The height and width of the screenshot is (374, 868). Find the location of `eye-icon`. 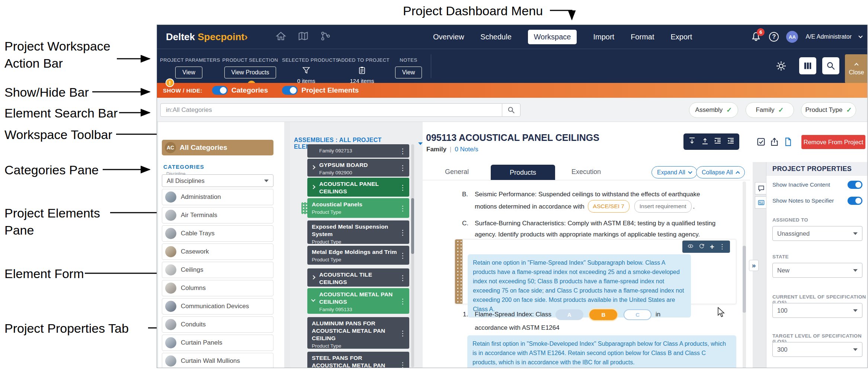

eye-icon is located at coordinates (691, 247).